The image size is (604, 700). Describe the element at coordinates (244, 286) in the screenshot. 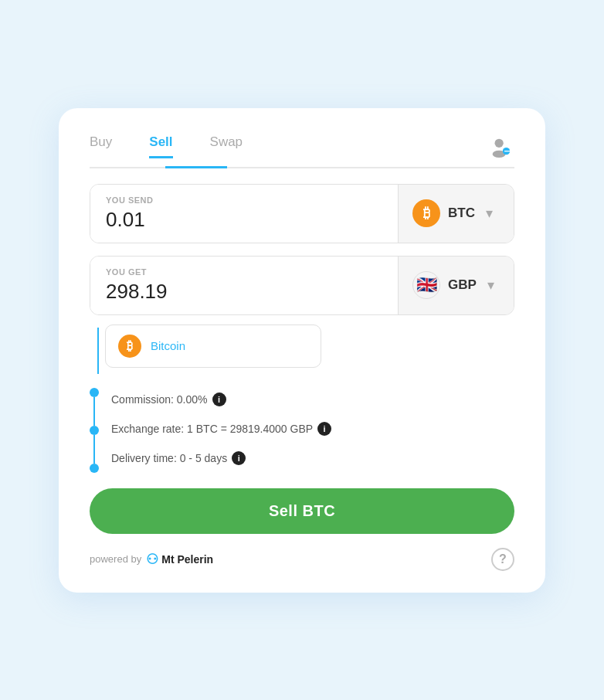

I see `get-left: YOU GET 298.19` at that location.